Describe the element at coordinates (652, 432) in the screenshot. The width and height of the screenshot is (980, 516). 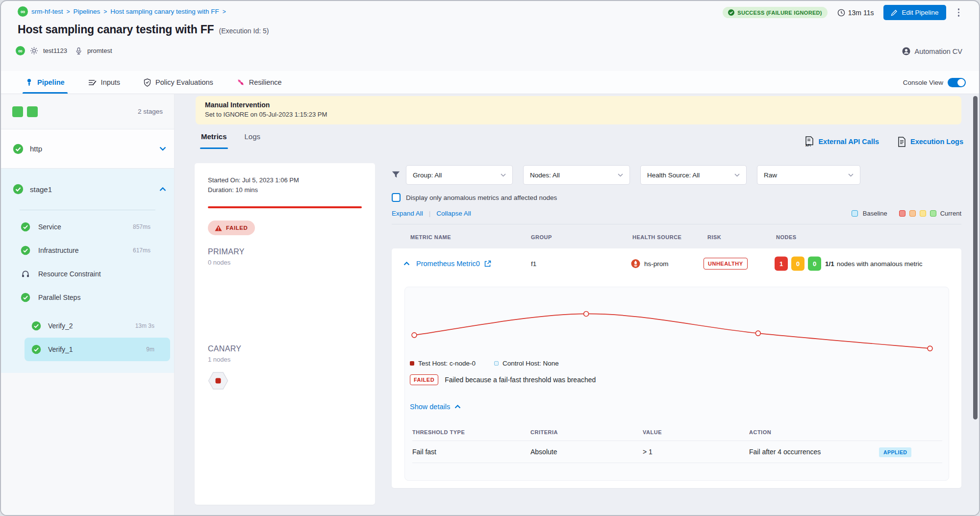
I see `col-value: VALUE` at that location.